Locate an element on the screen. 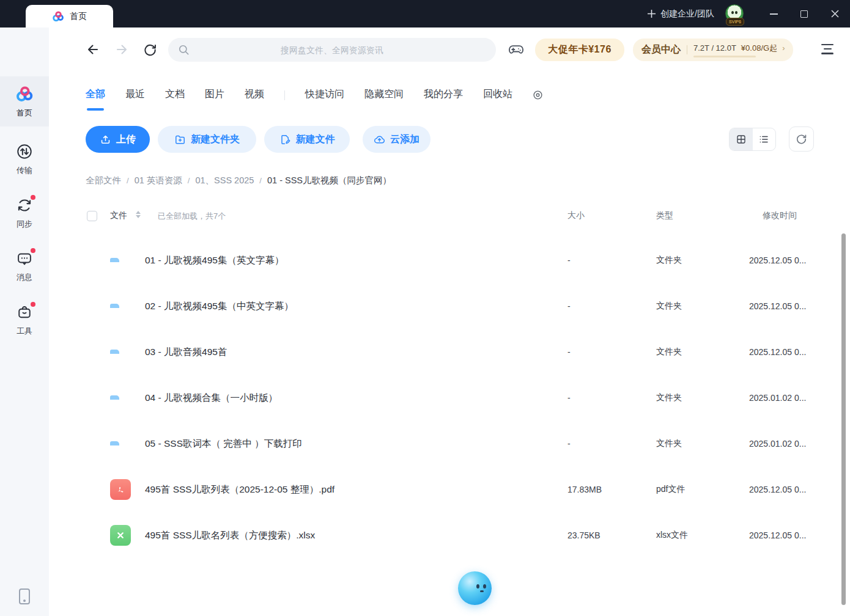 This screenshot has height=616, width=850. game-icon is located at coordinates (516, 50).